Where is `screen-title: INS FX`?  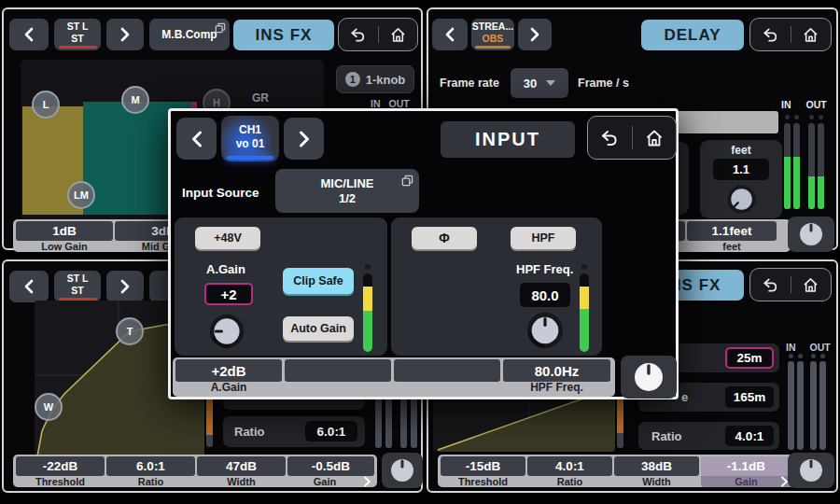
screen-title: INS FX is located at coordinates (284, 35).